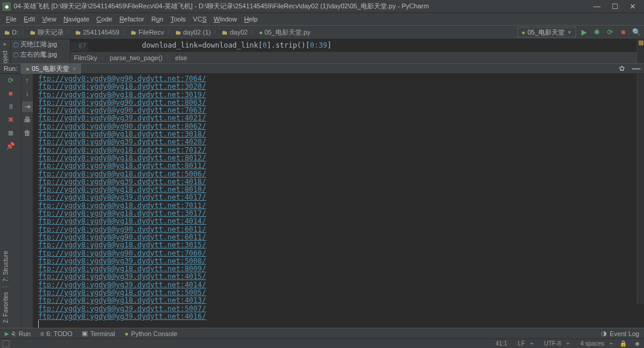 Image resolution: width=644 pixels, height=348 pixels. I want to click on close-process-button: ✖, so click(11, 120).